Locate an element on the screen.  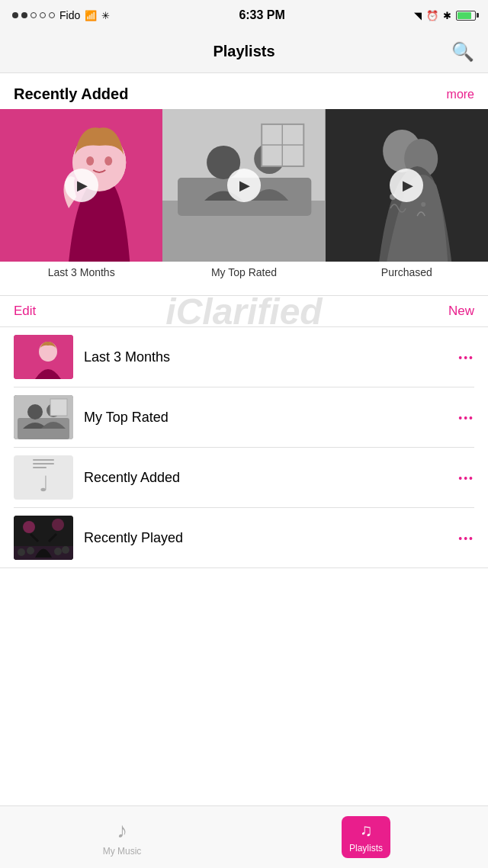
playlist-item-recentlyadded: ♩ Recently Added is located at coordinates (244, 477).